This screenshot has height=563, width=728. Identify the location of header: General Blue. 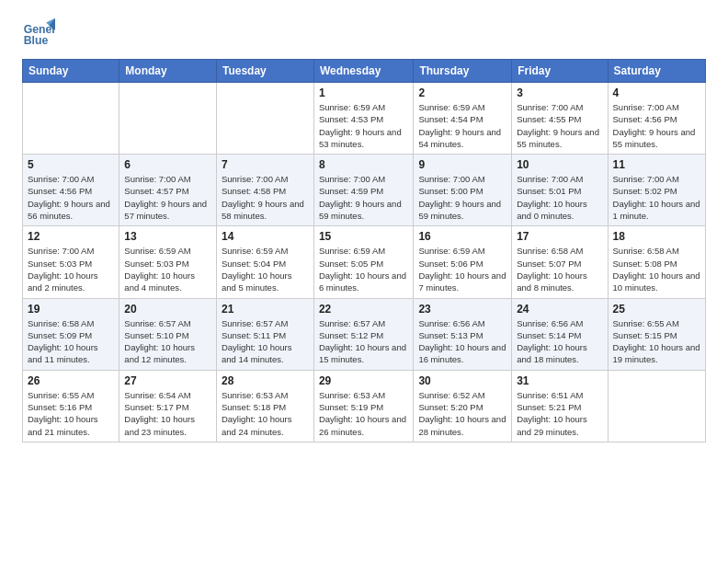
(364, 33).